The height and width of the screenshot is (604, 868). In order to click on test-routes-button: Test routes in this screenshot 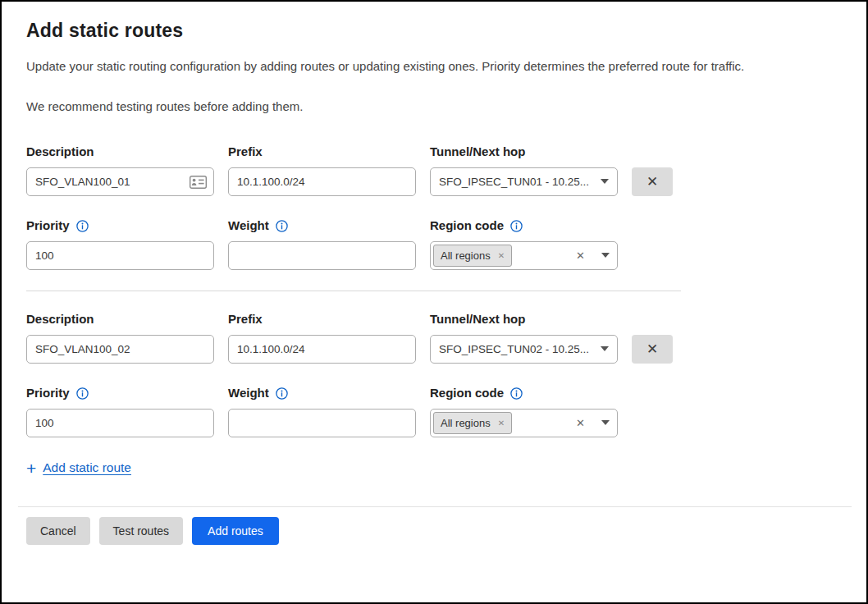, I will do `click(141, 531)`.